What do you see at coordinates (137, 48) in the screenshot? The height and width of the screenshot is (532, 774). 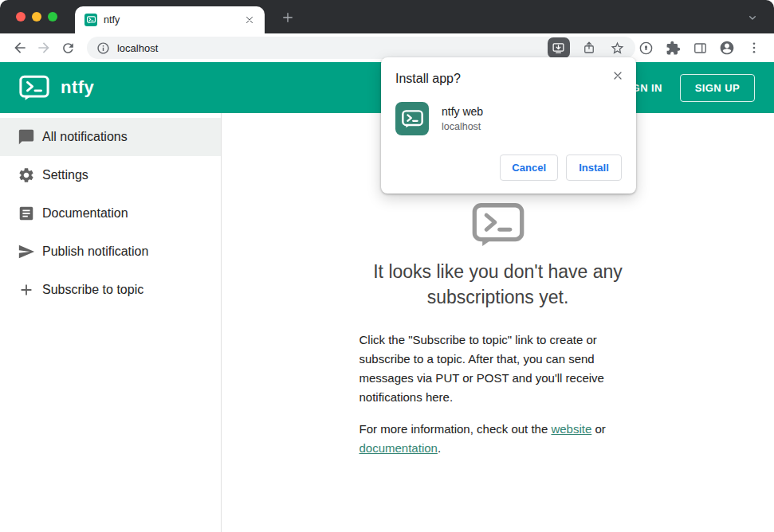 I see `url-text: localhost` at bounding box center [137, 48].